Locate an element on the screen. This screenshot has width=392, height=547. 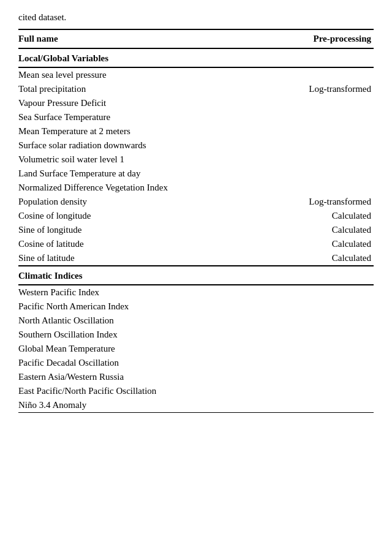
table-row: Niño 3.4 Anomaly is located at coordinates (196, 406).